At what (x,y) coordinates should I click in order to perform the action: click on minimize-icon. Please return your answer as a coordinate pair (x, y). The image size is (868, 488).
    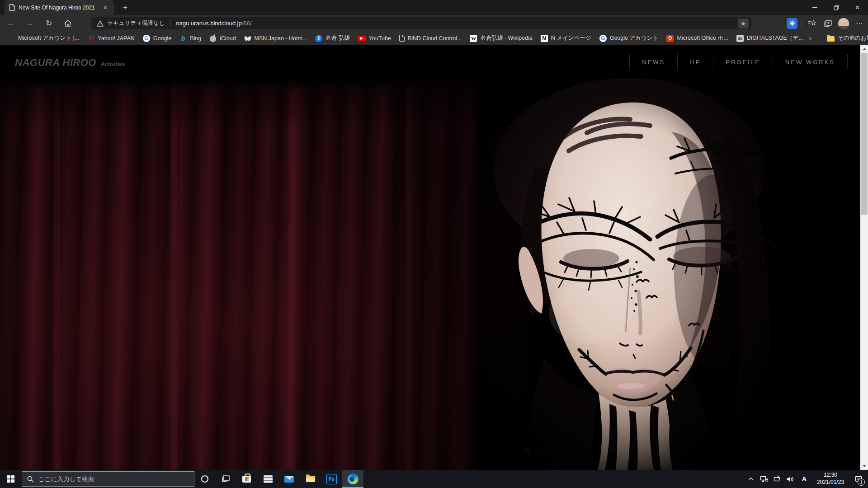
    Looking at the image, I should click on (815, 7).